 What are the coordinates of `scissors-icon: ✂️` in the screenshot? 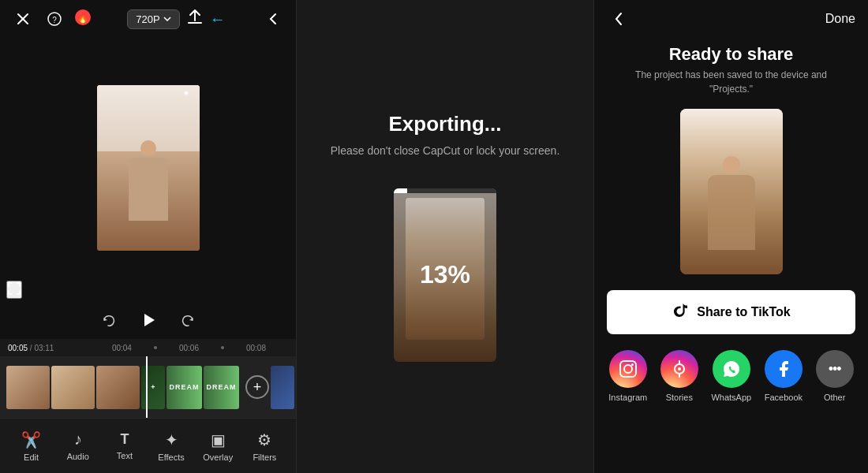 It's located at (32, 440).